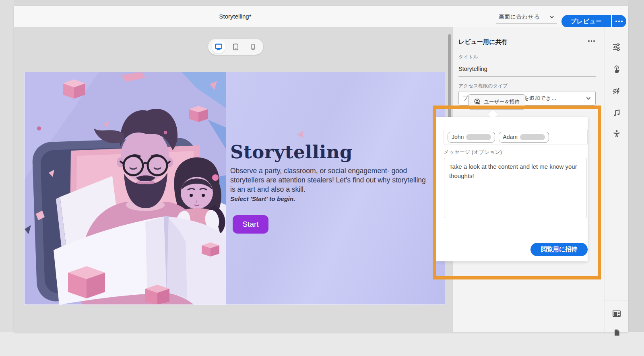 The image size is (644, 356). Describe the element at coordinates (510, 137) in the screenshot. I see `recipient-name: Adam` at that location.